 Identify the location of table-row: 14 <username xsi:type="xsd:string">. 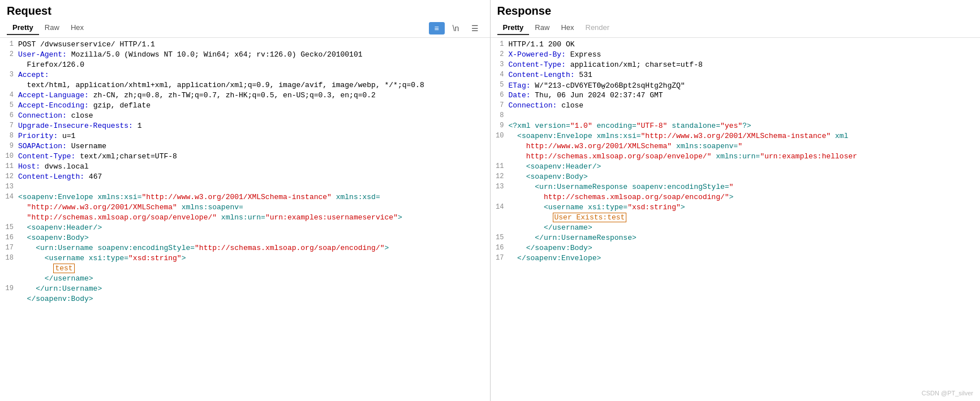
(736, 208).